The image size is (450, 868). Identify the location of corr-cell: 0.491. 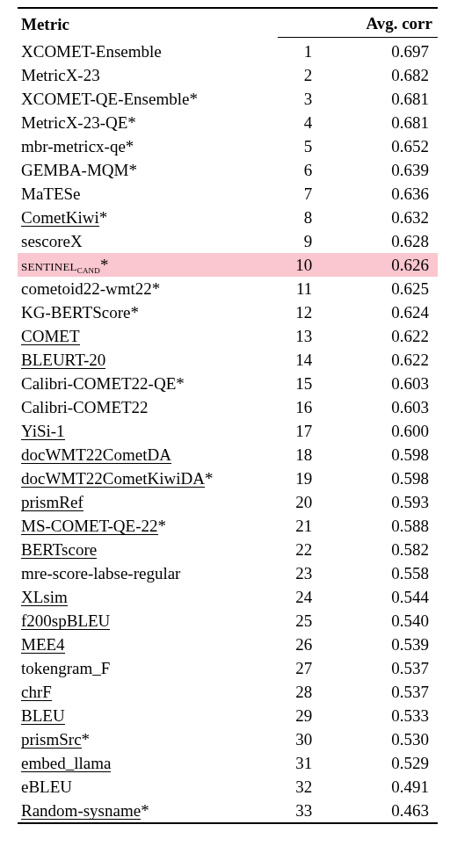
(387, 787).